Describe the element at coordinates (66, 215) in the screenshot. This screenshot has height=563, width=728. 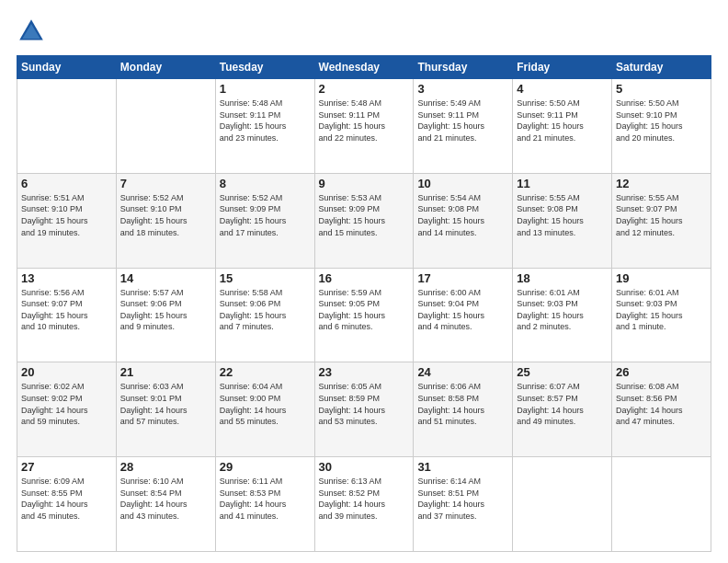
I see `day-info: Sunrise: 5:51 AM Sunset: 9:10 PM Dayligh…` at that location.